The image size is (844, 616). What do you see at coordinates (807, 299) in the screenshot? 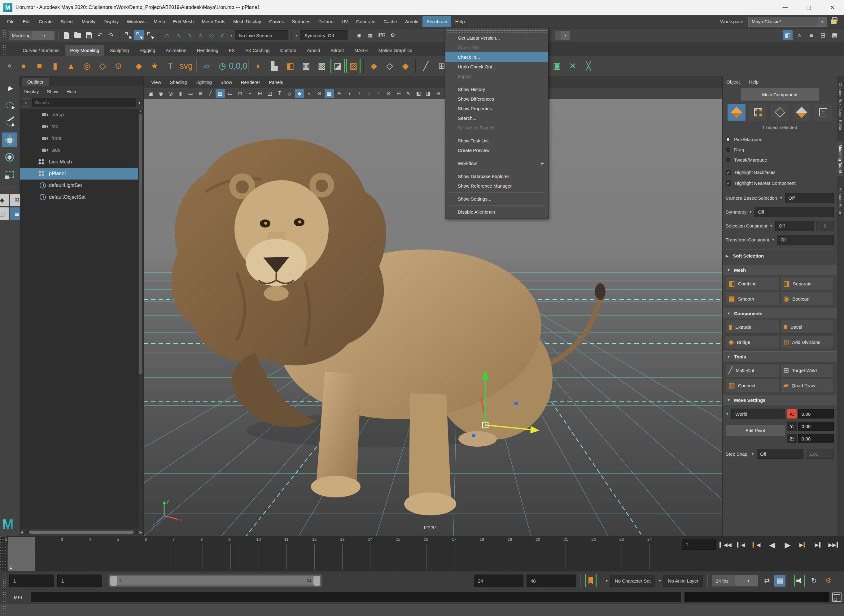
I see `toolkit-button: ◉Boolean` at bounding box center [807, 299].